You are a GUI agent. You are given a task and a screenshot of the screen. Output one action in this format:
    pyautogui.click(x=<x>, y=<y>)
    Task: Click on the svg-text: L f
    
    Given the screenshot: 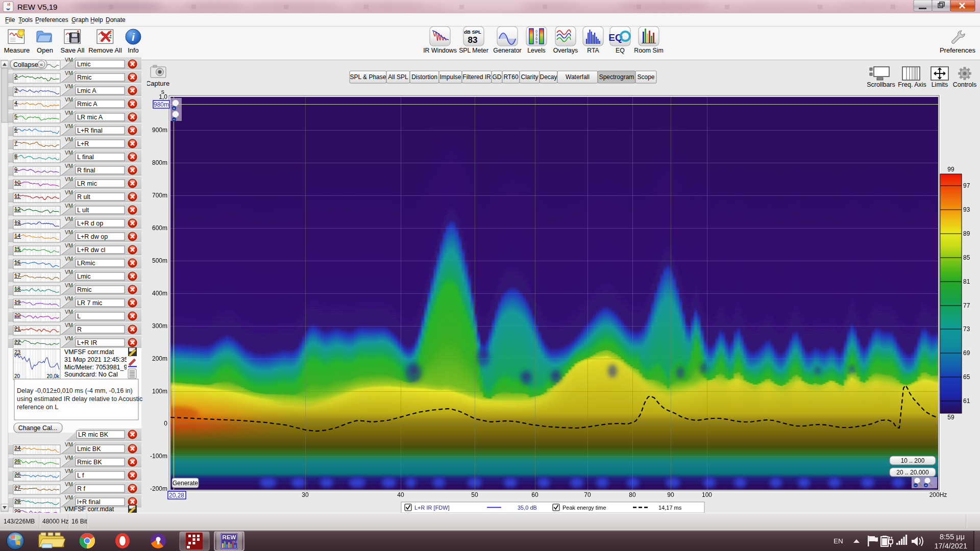 What is the action you would take?
    pyautogui.click(x=81, y=475)
    